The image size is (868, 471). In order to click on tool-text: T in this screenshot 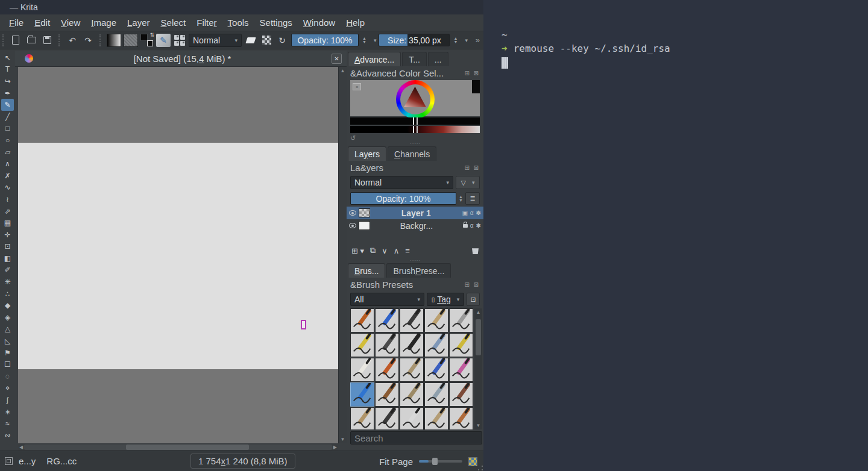, I will do `click(7, 70)`.